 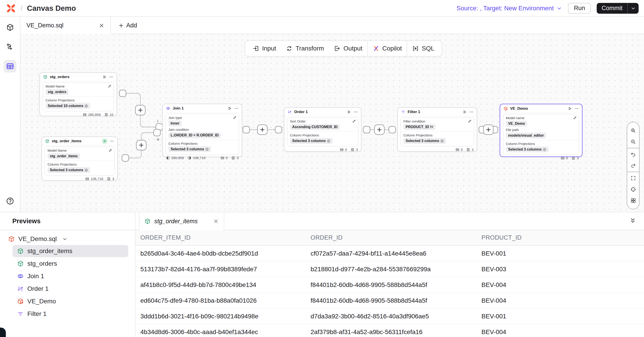 What do you see at coordinates (66, 26) in the screenshot?
I see `tab-ve-demo-sql: VE_Demo.sql` at bounding box center [66, 26].